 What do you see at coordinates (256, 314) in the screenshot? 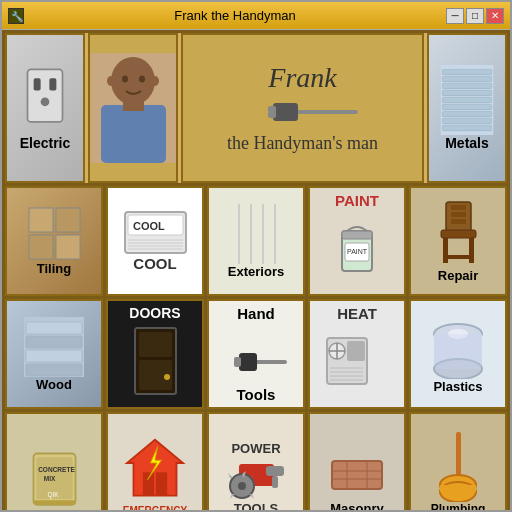
I see `handtools-label-top: Hand` at bounding box center [256, 314].